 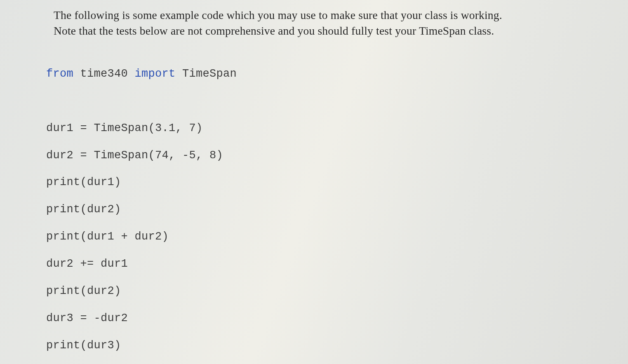 I want to click on keyword-from: from, so click(x=60, y=74).